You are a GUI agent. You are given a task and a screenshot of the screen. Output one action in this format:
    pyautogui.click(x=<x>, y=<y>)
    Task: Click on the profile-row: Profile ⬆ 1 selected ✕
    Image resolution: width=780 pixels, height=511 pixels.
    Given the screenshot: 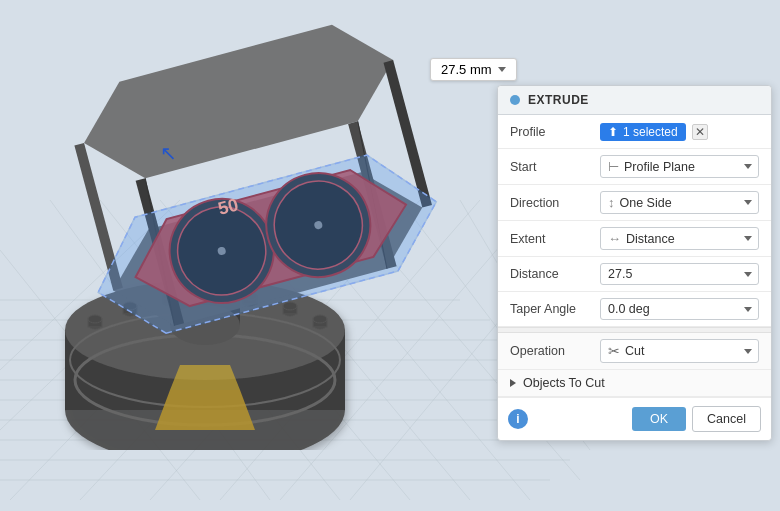 What is the action you would take?
    pyautogui.click(x=634, y=132)
    